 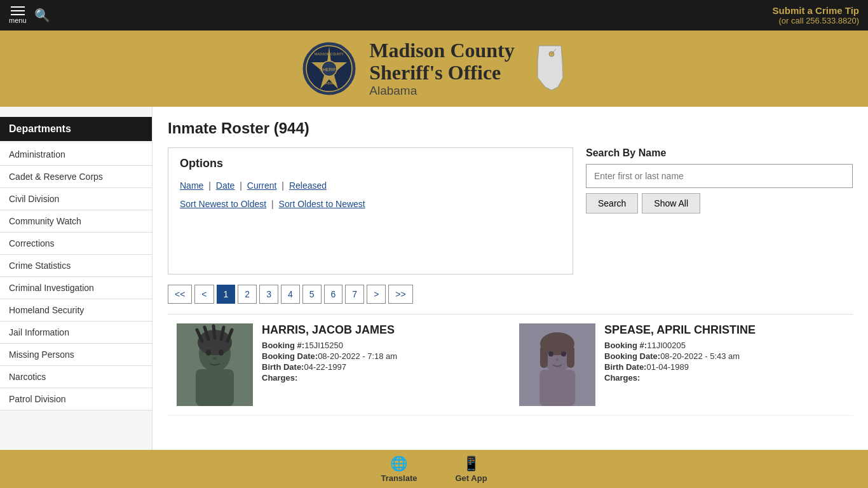 I want to click on inmate-birth-date-spease: Birth Date:01-04-1989, so click(x=724, y=367).